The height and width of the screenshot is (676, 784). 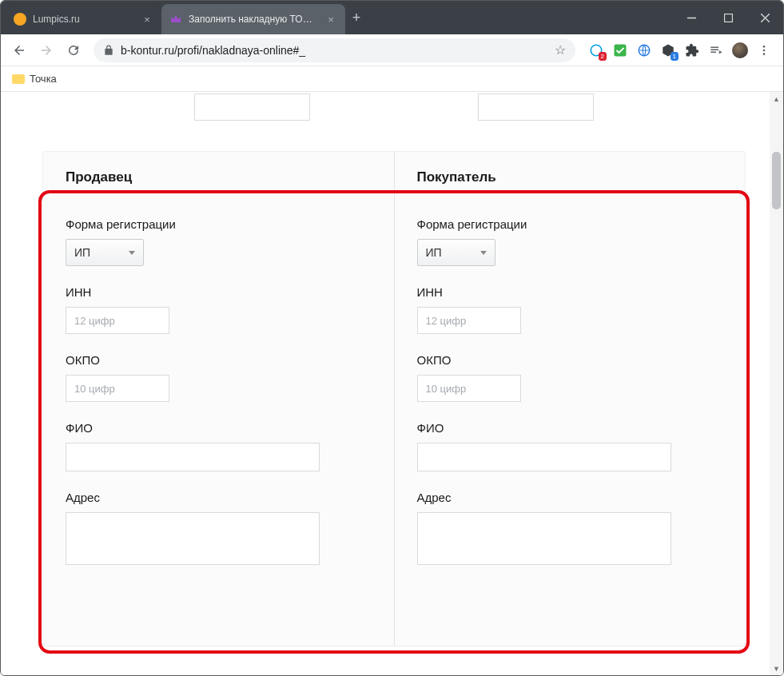 I want to click on scroll-down-icon: ▼, so click(x=777, y=668).